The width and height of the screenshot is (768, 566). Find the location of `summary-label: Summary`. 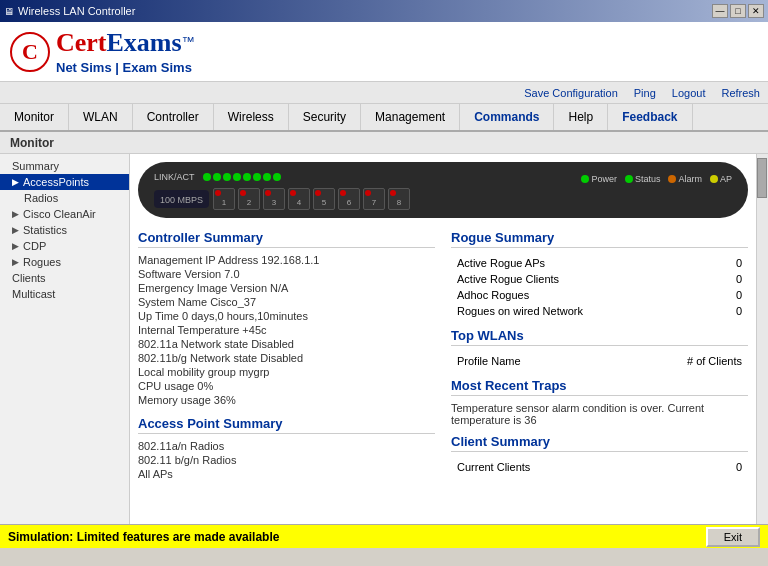

summary-label: Summary is located at coordinates (36, 166).